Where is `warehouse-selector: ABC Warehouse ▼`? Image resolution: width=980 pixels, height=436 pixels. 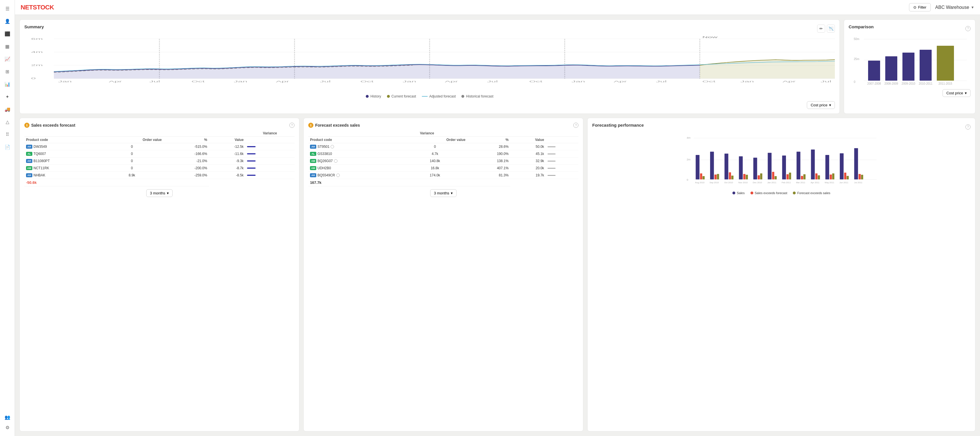
warehouse-selector: ABC Warehouse ▼ is located at coordinates (955, 8).